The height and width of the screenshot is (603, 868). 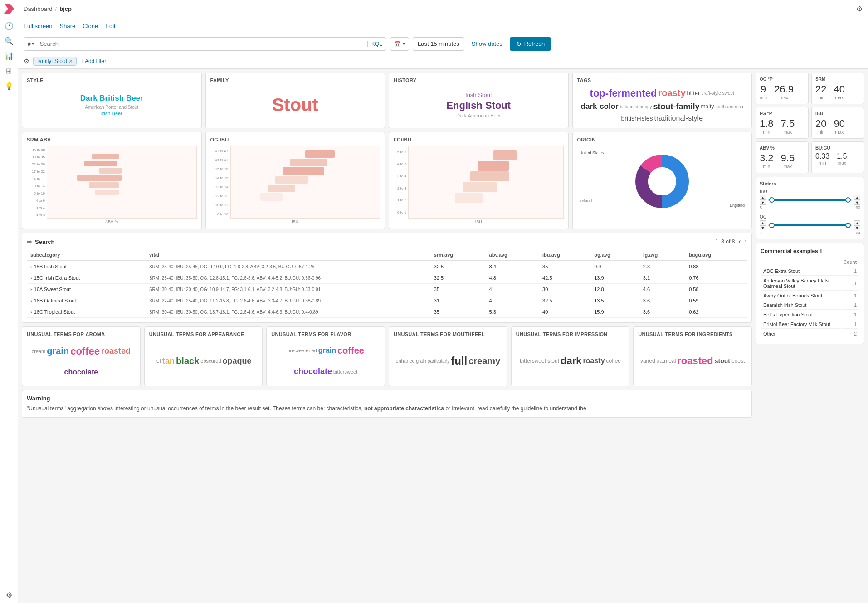 I want to click on og-ibu-y-labels: 17 to 2416 to 1715 to 1614 to 1513 to 14…, so click(x=219, y=182).